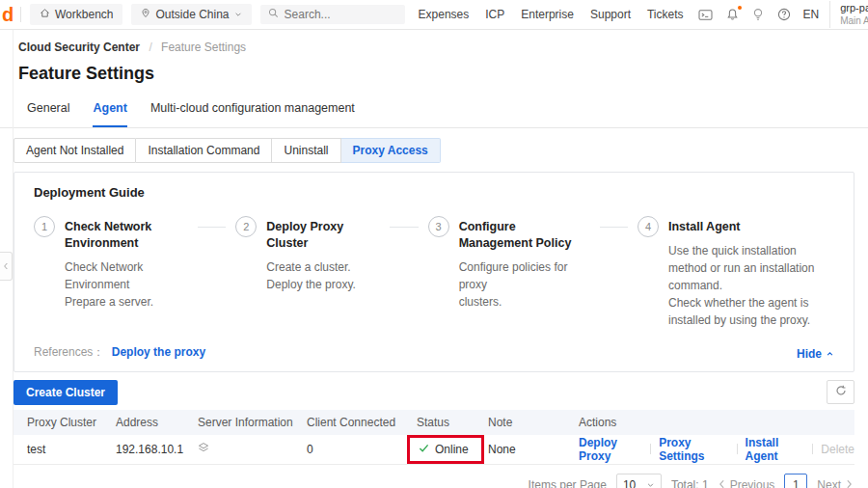 The width and height of the screenshot is (868, 488). Describe the element at coordinates (775, 449) in the screenshot. I see `install-agent-action: Install Agent` at that location.